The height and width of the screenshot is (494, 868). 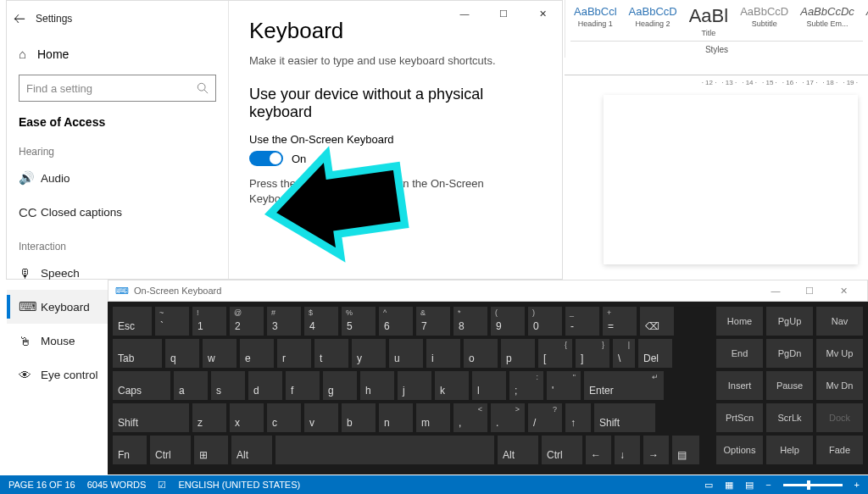 What do you see at coordinates (564, 386) in the screenshot?
I see `key-': "'` at bounding box center [564, 386].